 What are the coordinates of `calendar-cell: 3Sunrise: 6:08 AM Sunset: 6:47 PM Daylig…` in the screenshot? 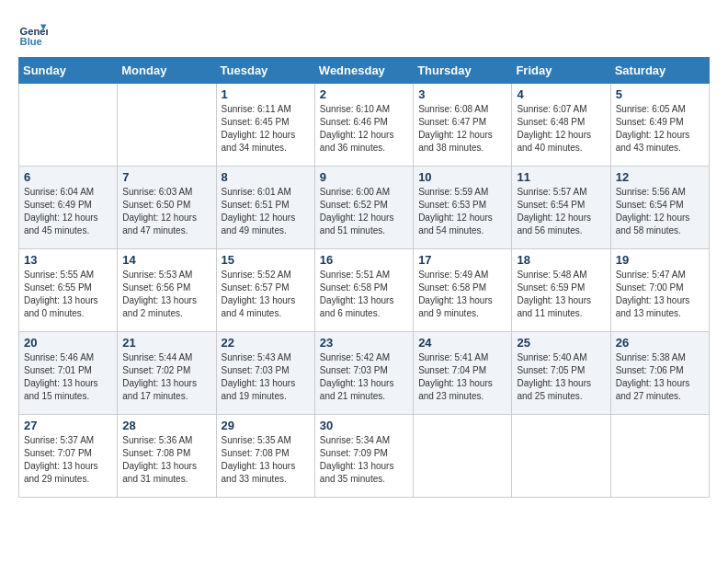 It's located at (463, 125).